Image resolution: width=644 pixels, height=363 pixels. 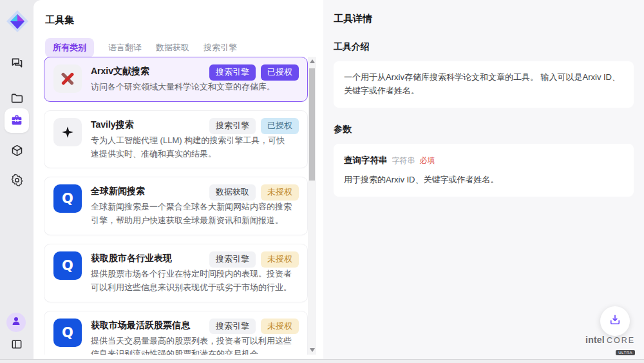 What do you see at coordinates (17, 121) in the screenshot?
I see `toolbox-icon` at bounding box center [17, 121].